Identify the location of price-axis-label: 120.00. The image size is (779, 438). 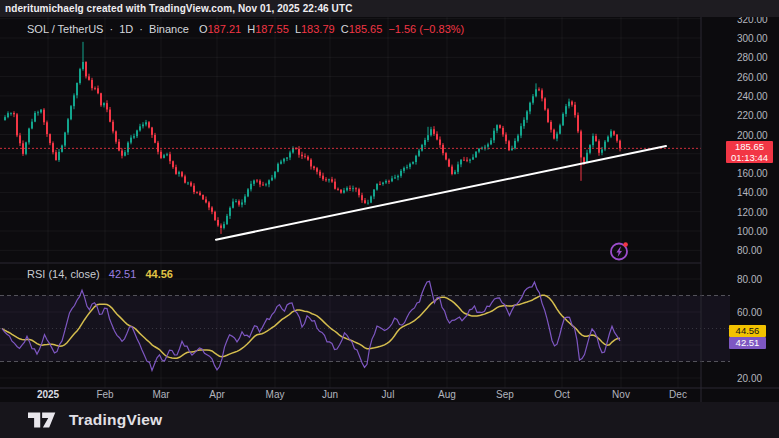
(752, 212).